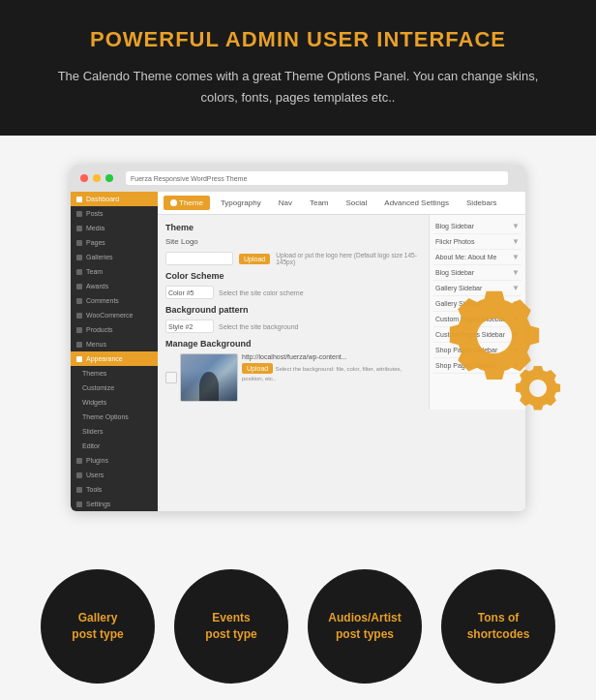 Image resolution: width=596 pixels, height=700 pixels. What do you see at coordinates (174, 203) in the screenshot?
I see `theme-icon` at bounding box center [174, 203].